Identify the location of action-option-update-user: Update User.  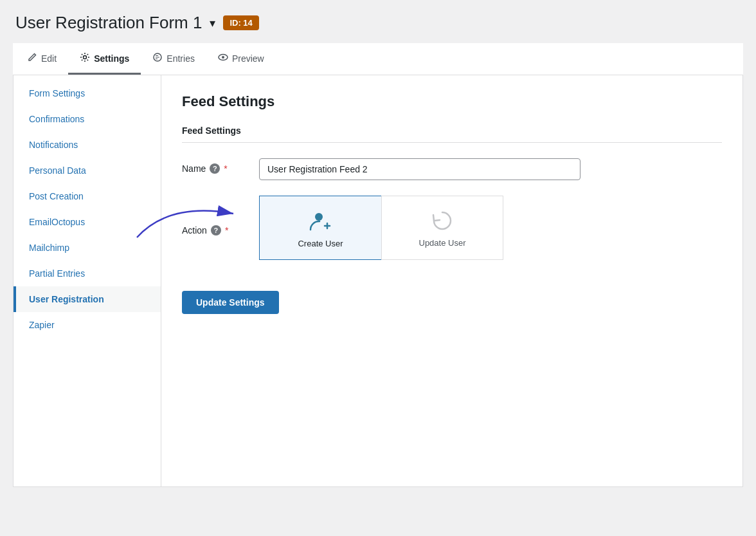
(442, 228).